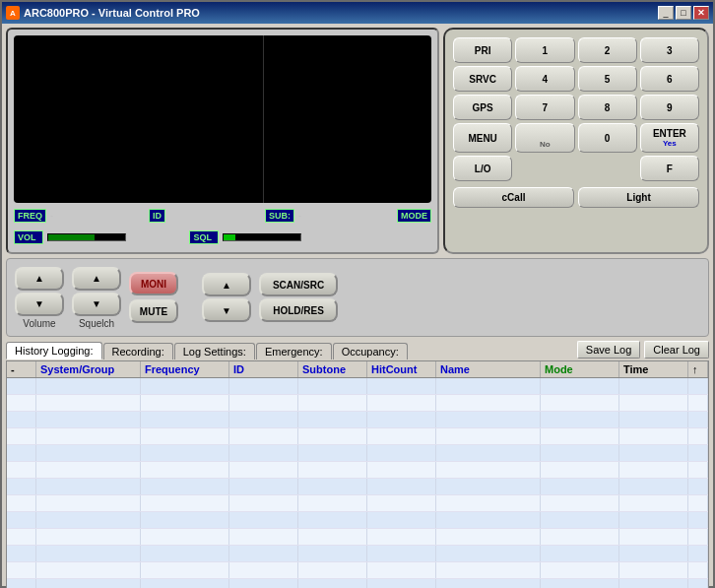  I want to click on key-menu: MENU, so click(483, 138).